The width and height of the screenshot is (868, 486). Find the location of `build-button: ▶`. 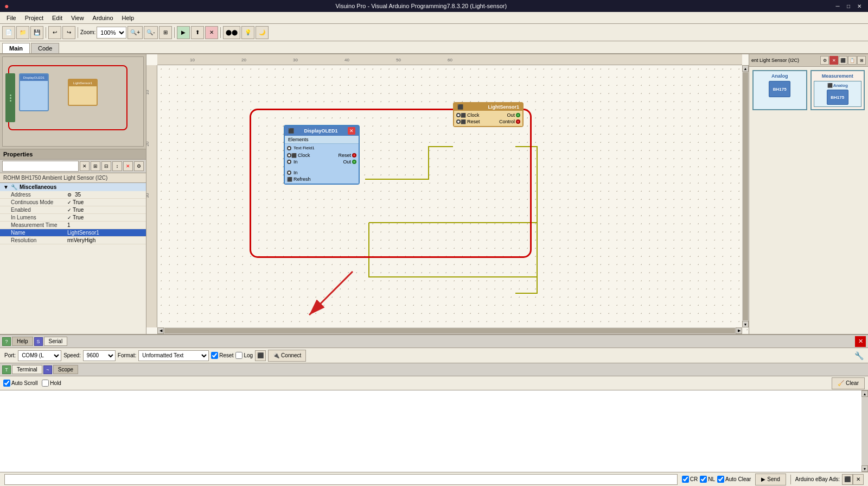

build-button: ▶ is located at coordinates (183, 33).